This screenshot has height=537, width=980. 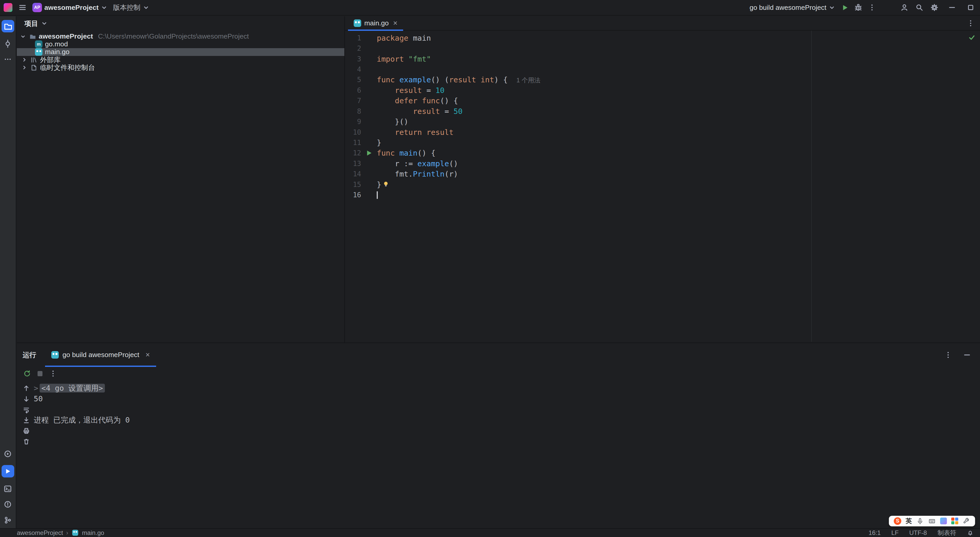 I want to click on stripe-item-run, so click(x=8, y=471).